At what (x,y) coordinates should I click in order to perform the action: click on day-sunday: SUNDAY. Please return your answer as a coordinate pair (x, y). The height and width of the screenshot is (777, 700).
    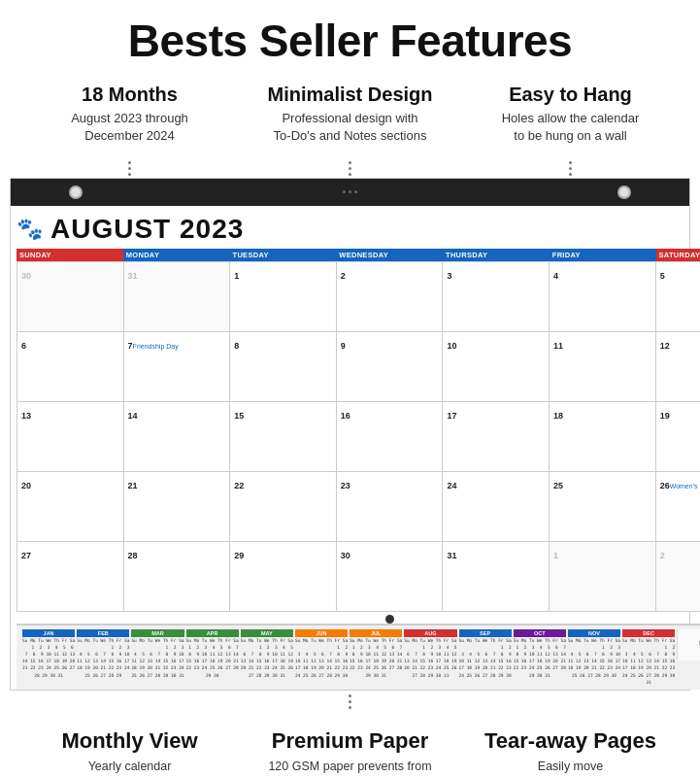
    Looking at the image, I should click on (70, 254).